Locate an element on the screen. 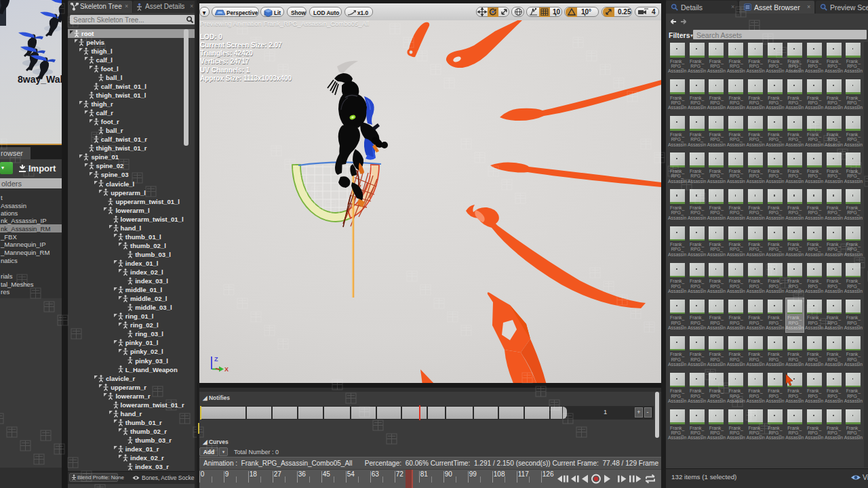 This screenshot has height=488, width=868. svg-text: Z is located at coordinates (216, 359).